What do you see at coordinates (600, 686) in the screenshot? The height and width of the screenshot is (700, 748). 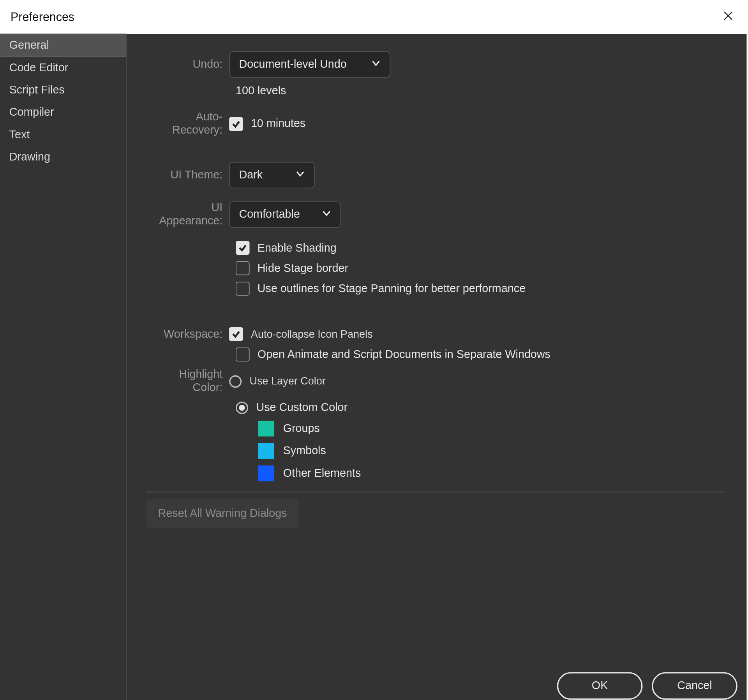 I see `ok-button: OK` at bounding box center [600, 686].